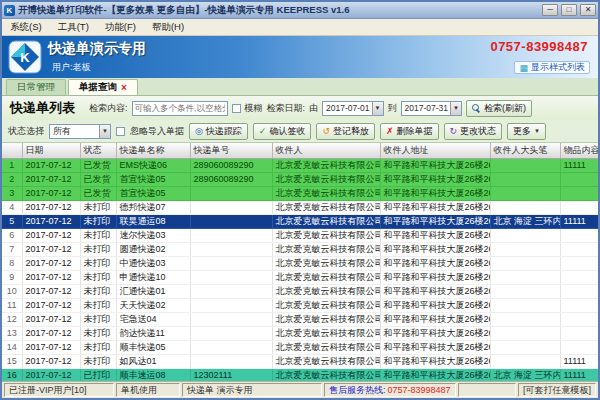  Describe the element at coordinates (199, 132) in the screenshot. I see `tracking-icon: ◎` at that location.